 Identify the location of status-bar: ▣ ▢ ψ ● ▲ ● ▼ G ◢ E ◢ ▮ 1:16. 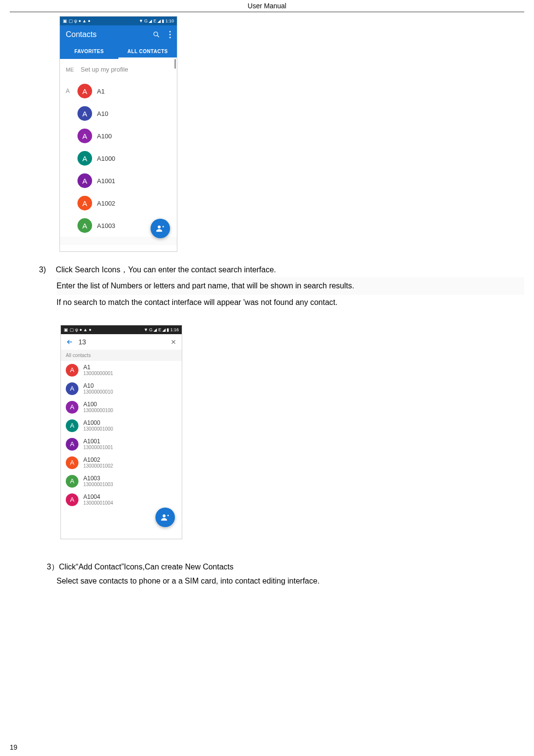
(121, 330).